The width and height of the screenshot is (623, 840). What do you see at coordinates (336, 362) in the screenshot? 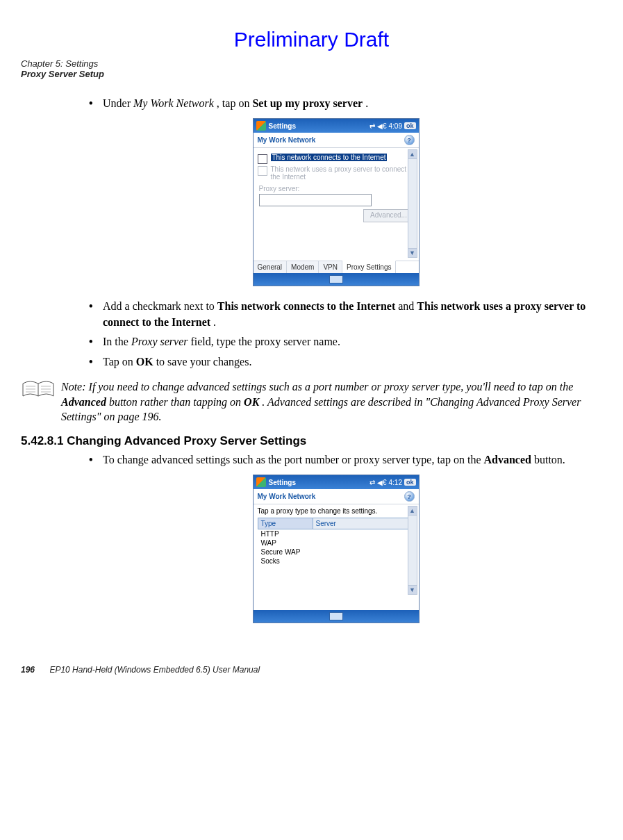
I see `step-4: Tap on OK to save your changes.` at bounding box center [336, 362].